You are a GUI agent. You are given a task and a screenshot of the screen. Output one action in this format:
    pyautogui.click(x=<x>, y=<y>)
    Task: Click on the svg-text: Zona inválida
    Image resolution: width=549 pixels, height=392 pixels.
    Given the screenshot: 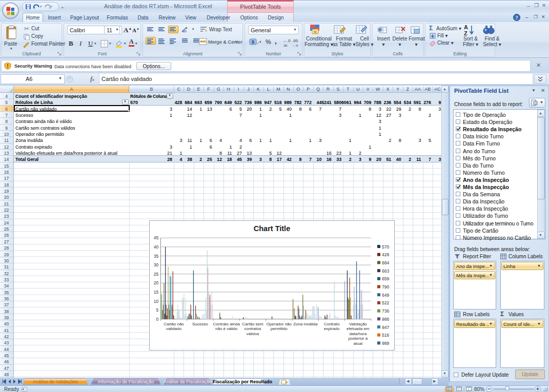 What is the action you would take?
    pyautogui.click(x=306, y=324)
    